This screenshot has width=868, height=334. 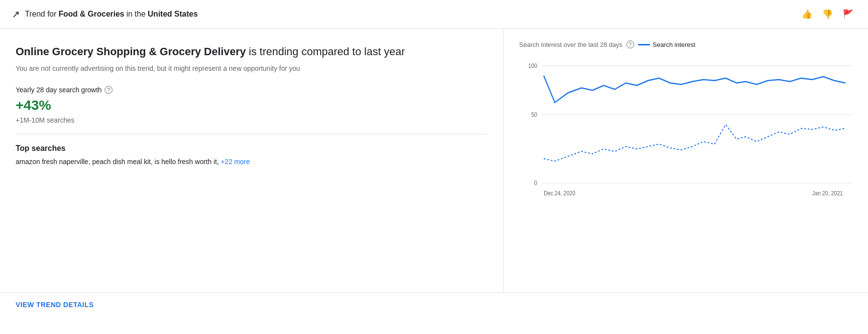 What do you see at coordinates (534, 115) in the screenshot?
I see `svg-text: 50` at bounding box center [534, 115].